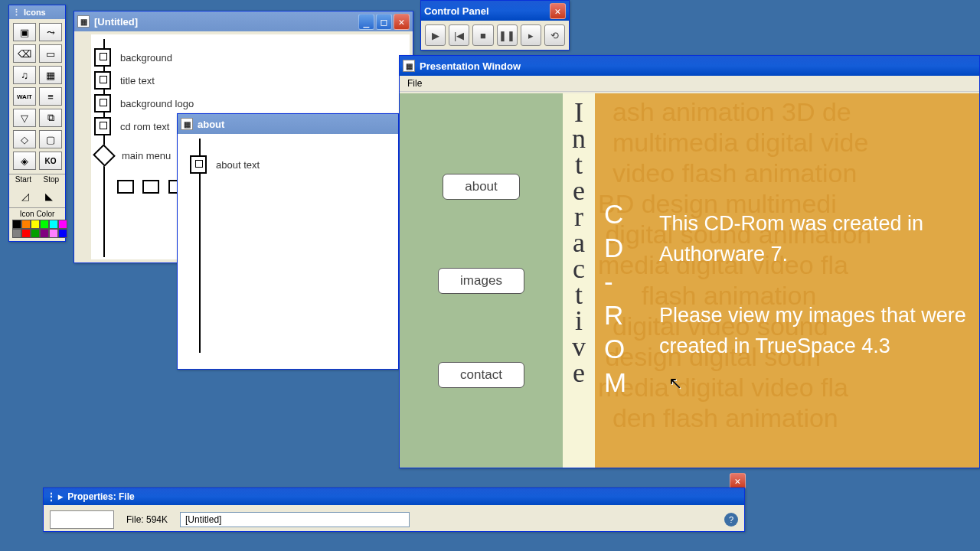 The image size is (980, 551). Describe the element at coordinates (25, 196) in the screenshot. I see `start-flag-tool: ◿` at that location.